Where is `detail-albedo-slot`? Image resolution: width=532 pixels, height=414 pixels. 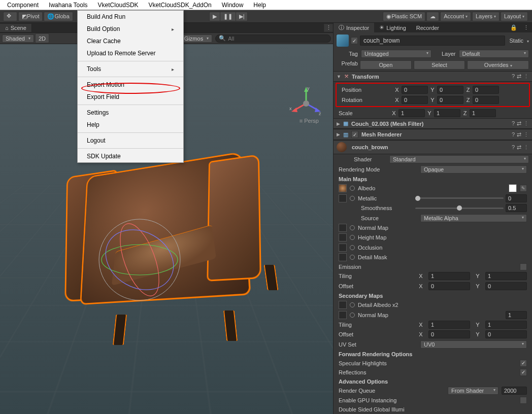 detail-albedo-slot is located at coordinates (343, 305).